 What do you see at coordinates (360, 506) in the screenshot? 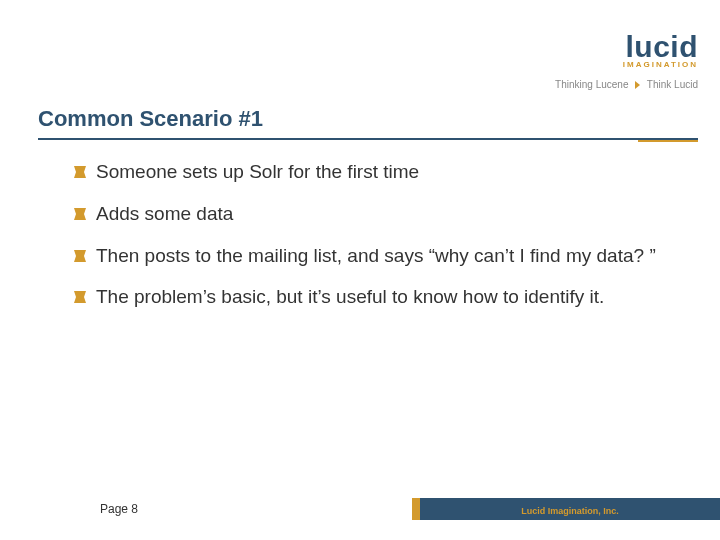
I see `footer: Page 8 Lucid Imagination, Inc.` at bounding box center [360, 506].